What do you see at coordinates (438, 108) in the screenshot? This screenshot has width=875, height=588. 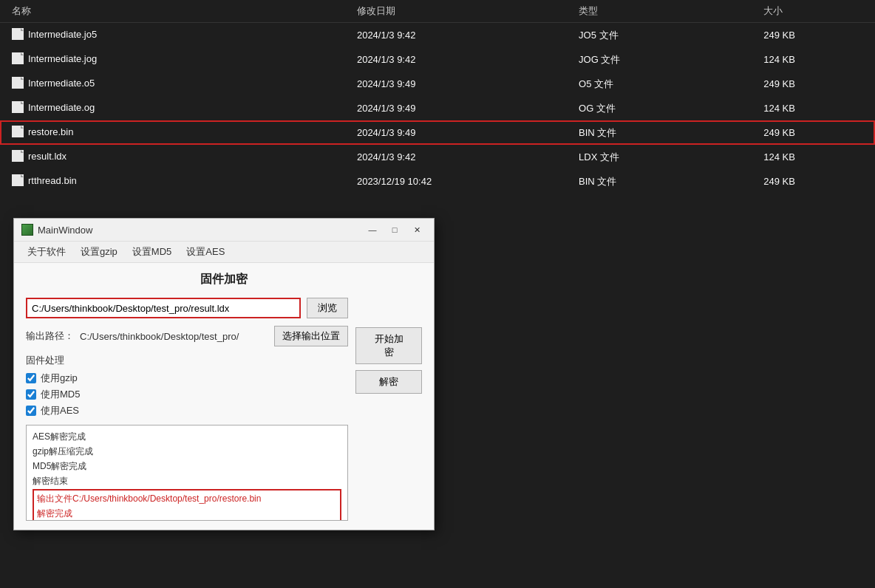 I see `table-row: Intermediate.og2024/1/3 9:49OG 文件124 KB` at bounding box center [438, 108].